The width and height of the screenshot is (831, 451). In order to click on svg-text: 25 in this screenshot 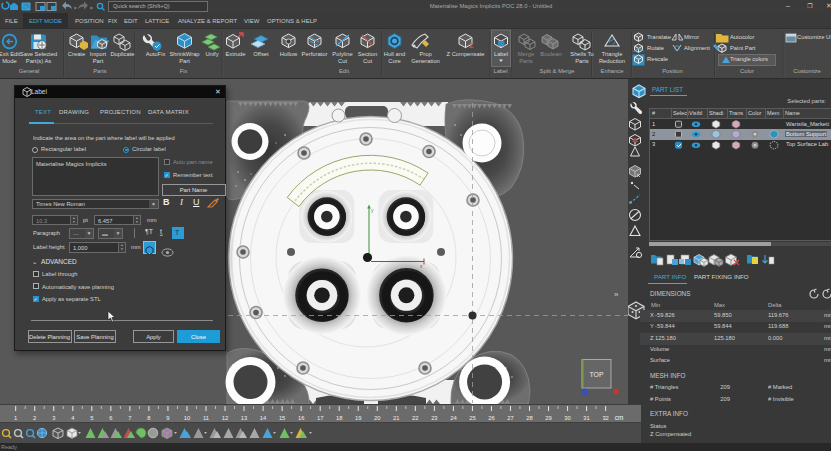, I will do `click(472, 418)`.